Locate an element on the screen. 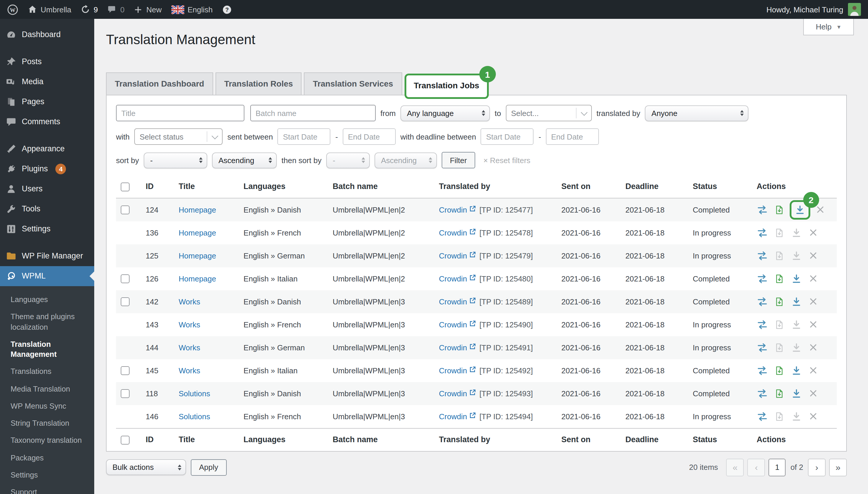  title-filter-input is located at coordinates (180, 113).